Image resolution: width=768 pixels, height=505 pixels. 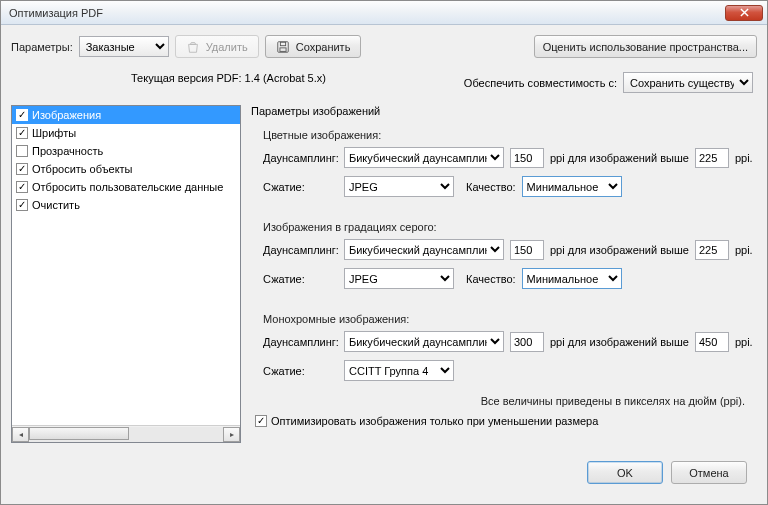 I want to click on trash-icon, so click(x=193, y=47).